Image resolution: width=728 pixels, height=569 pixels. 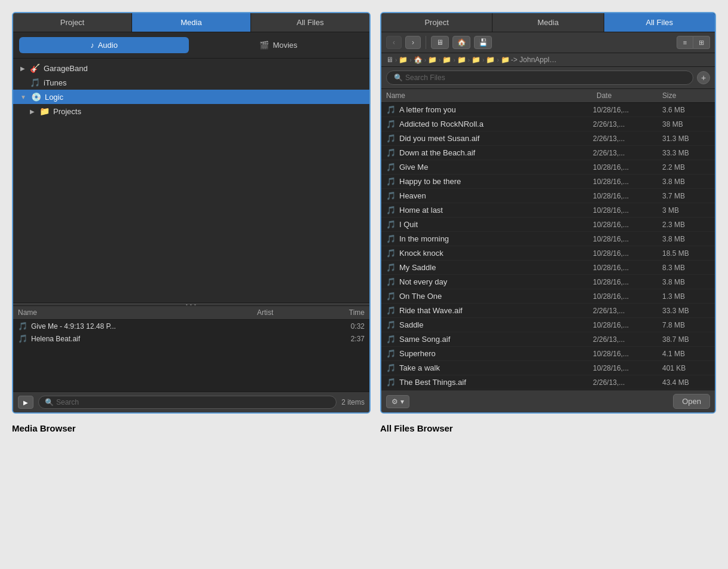 What do you see at coordinates (548, 167) in the screenshot?
I see `table-row: 🎵 Give Me 10/28/16,... 2.2 MB` at bounding box center [548, 167].